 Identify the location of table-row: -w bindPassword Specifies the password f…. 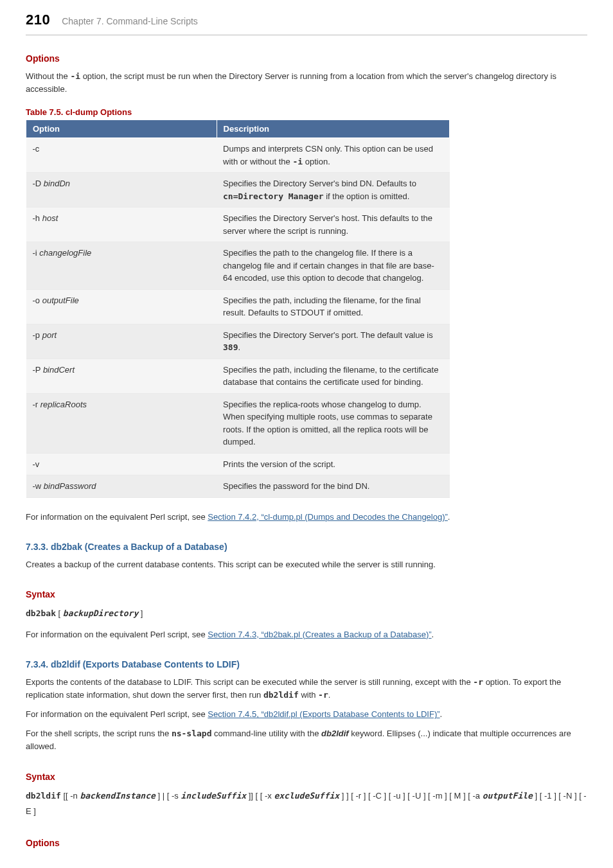
(238, 487).